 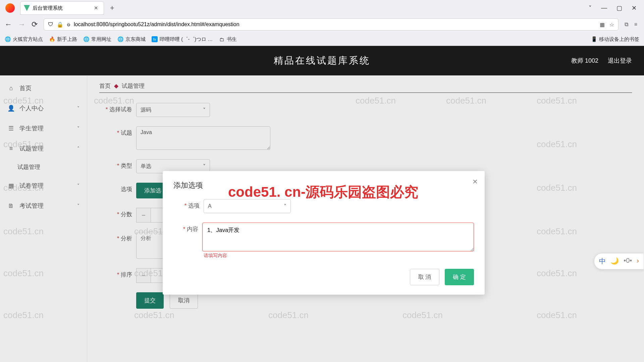 What do you see at coordinates (27, 8) in the screenshot?
I see `vue-favicon-icon` at bounding box center [27, 8].